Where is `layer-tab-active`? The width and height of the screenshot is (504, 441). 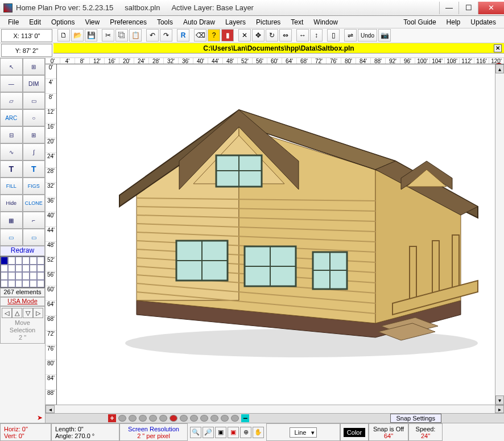
layer-tab-active is located at coordinates (173, 418).